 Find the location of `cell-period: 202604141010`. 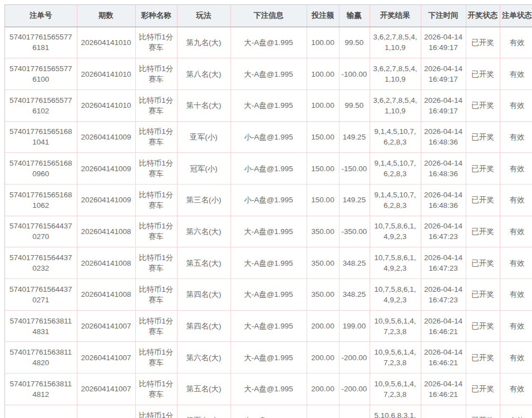

cell-period: 202604141010 is located at coordinates (106, 42).